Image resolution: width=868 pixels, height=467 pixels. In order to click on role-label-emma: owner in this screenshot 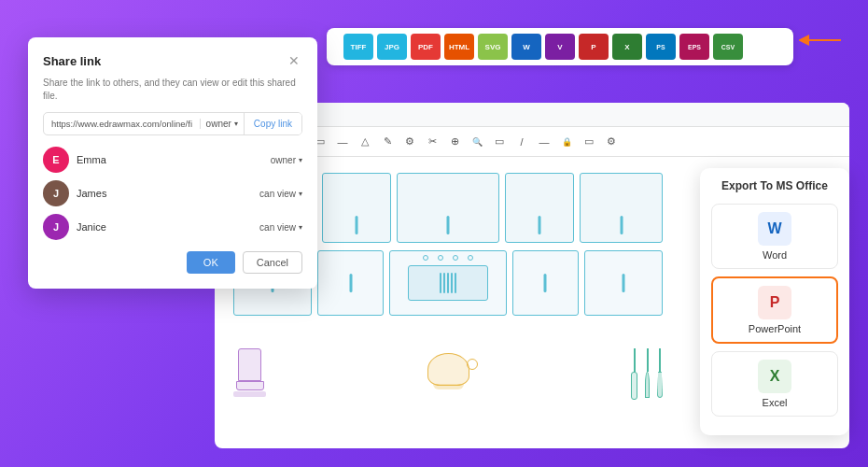, I will do `click(284, 161)`.